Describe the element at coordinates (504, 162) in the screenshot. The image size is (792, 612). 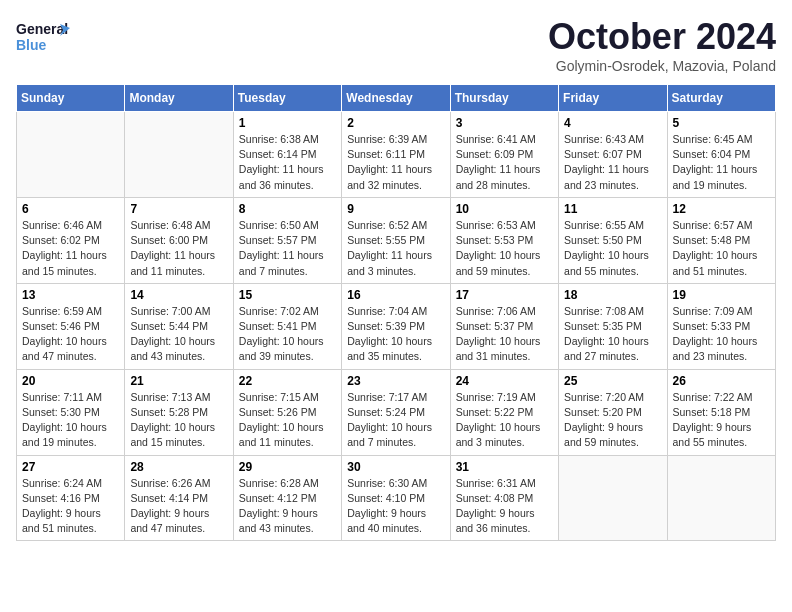
I see `day-info: Sunrise: 6:41 AMSunset: 6:09 PMDaylight:…` at that location.